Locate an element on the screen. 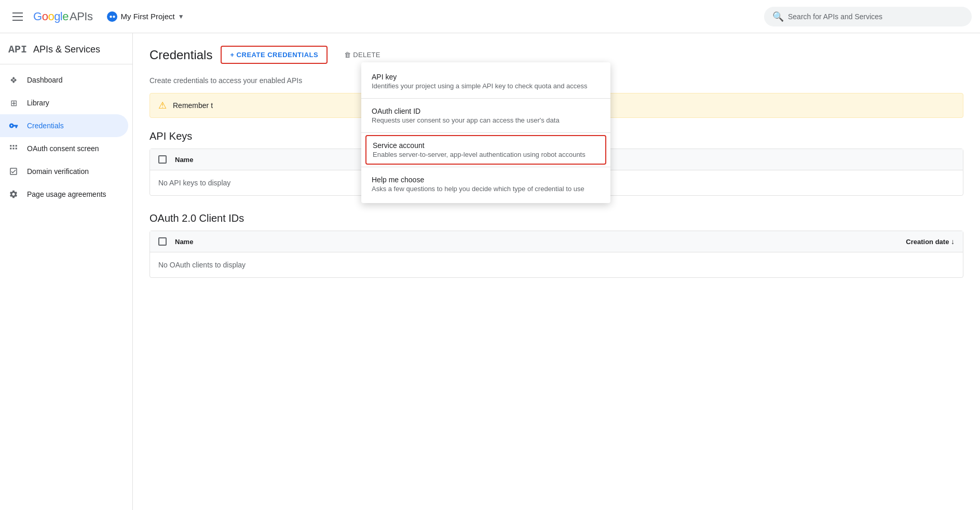  sidebar: API APIs & Services ❖ Dashboard ⊞ Librar… is located at coordinates (66, 272).